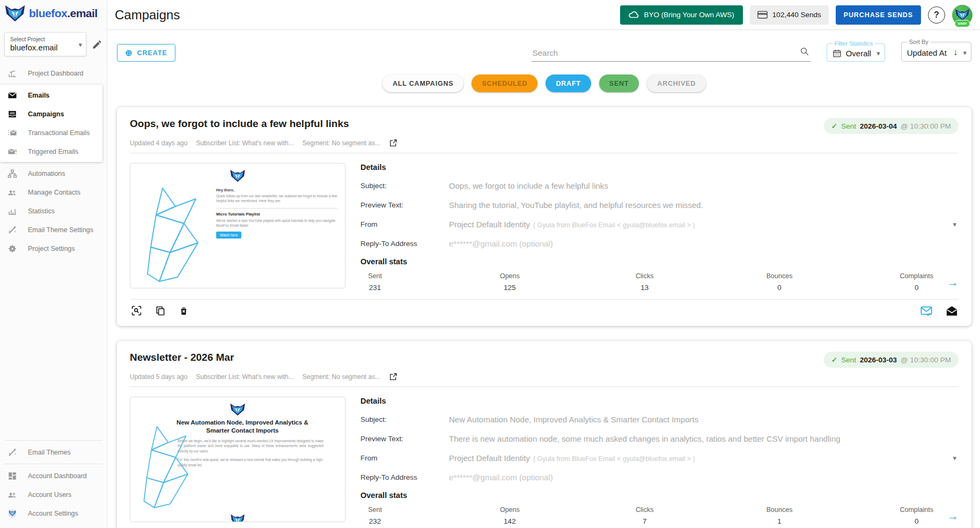 Image resolution: width=980 pixels, height=528 pixels. What do you see at coordinates (952, 311) in the screenshot?
I see `drafts-icon` at bounding box center [952, 311].